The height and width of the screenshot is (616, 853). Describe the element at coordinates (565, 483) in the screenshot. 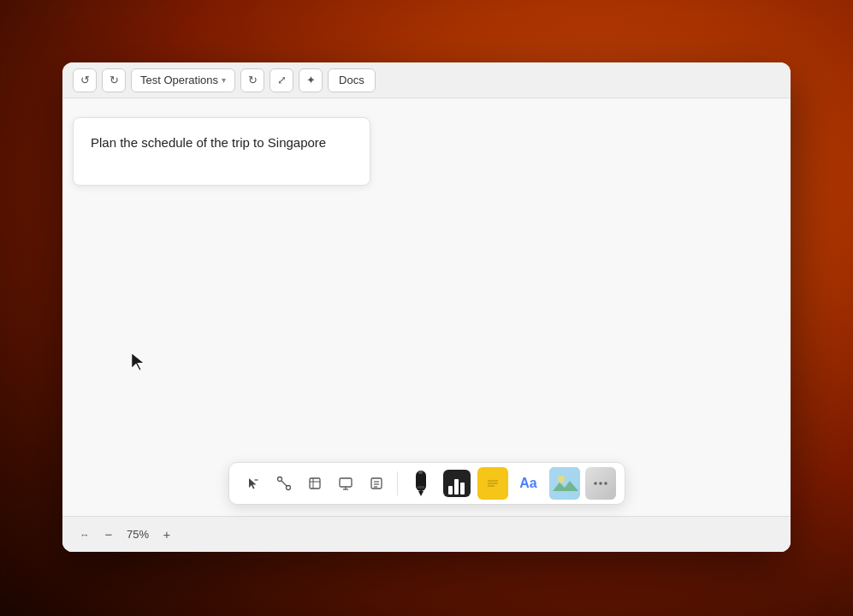

I see `image-tool-icon` at that location.